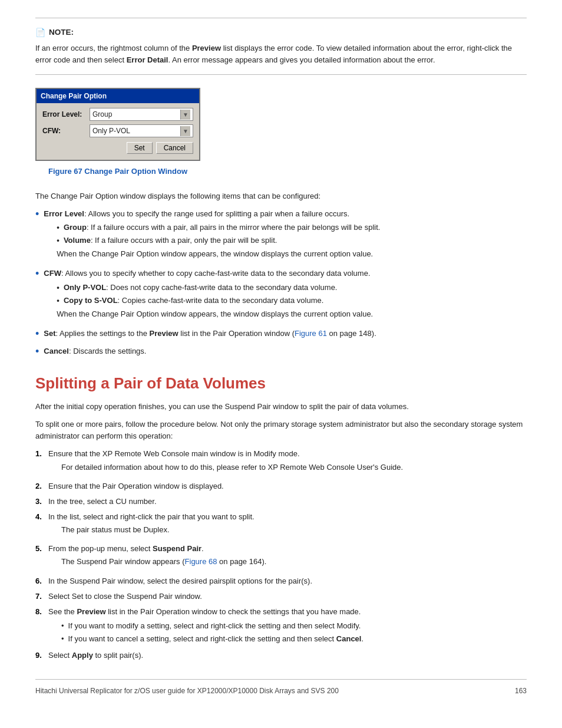 The height and width of the screenshot is (728, 562). Describe the element at coordinates (118, 172) in the screenshot. I see `figure-caption: Figure 67 Change Pair Option Window` at that location.